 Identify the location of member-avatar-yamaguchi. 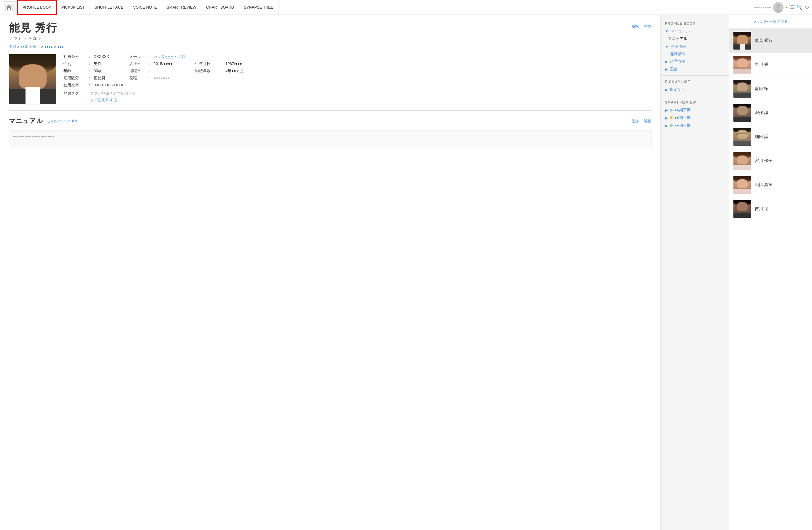
(742, 185).